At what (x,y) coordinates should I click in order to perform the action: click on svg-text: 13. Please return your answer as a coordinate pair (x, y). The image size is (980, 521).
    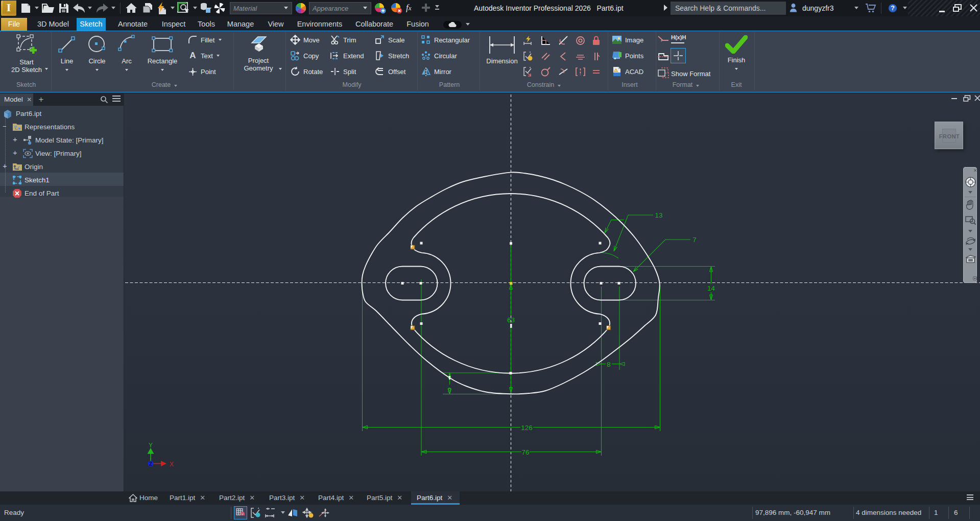
    Looking at the image, I should click on (659, 216).